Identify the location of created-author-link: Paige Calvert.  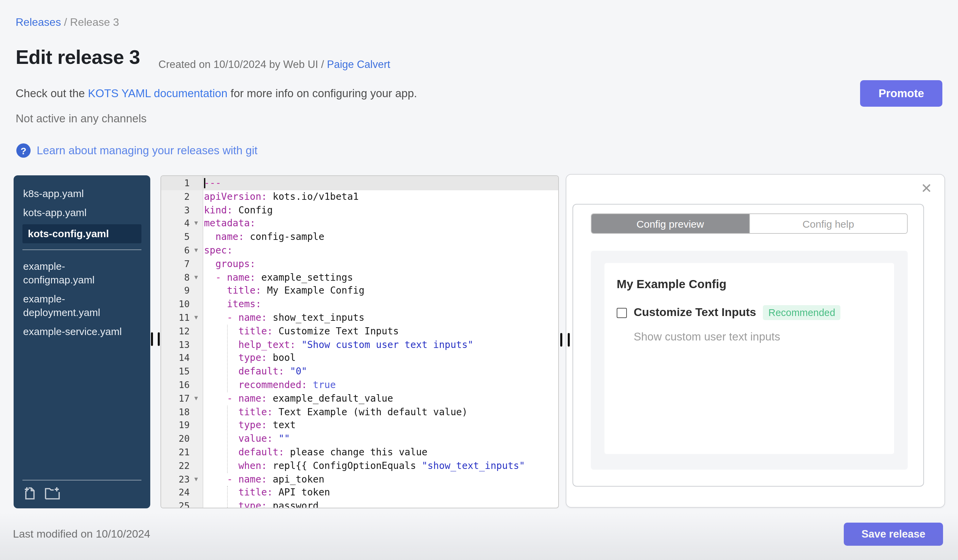
(359, 64).